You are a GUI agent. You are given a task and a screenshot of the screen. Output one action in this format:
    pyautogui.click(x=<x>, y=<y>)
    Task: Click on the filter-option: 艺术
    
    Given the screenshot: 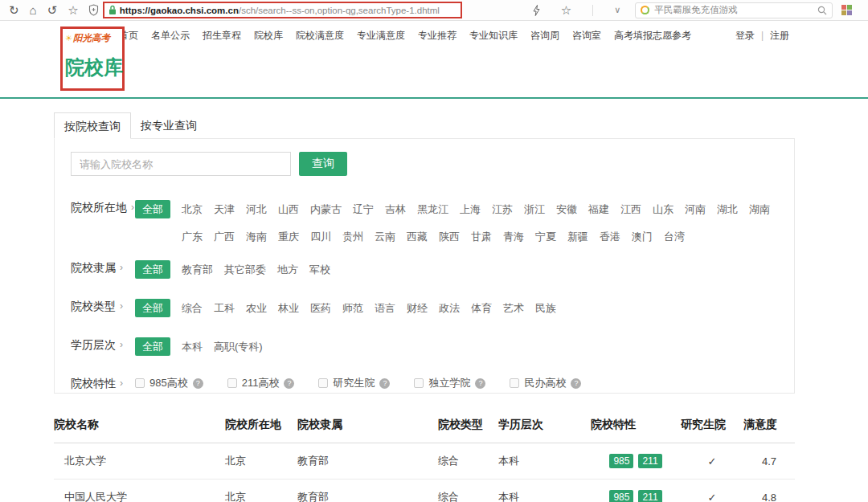 What is the action you would take?
    pyautogui.click(x=514, y=308)
    